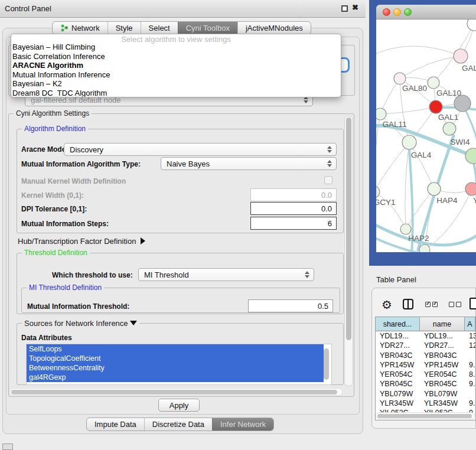 The width and height of the screenshot is (476, 450). What do you see at coordinates (294, 223) in the screenshot?
I see `mi-steps-field: 6` at bounding box center [294, 223].